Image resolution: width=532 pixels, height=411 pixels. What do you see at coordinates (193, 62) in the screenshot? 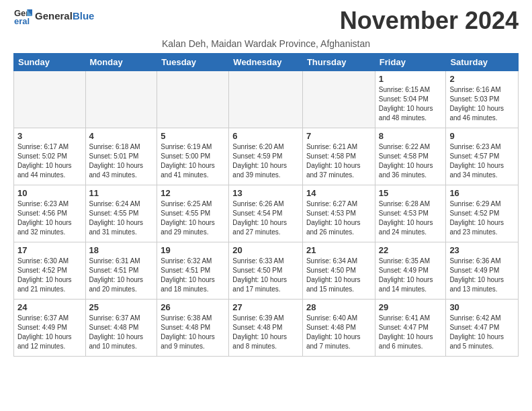
I see `weekday-header-tuesday: Tuesday` at bounding box center [193, 62].